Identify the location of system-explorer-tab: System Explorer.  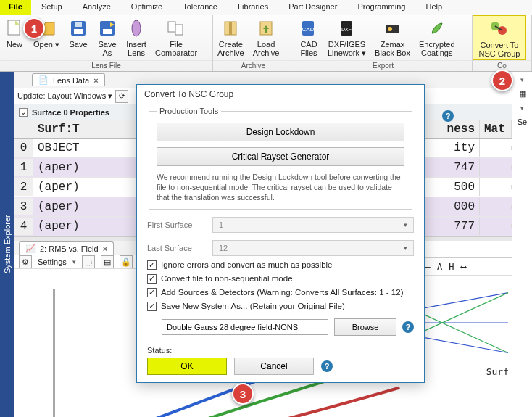
(7, 244).